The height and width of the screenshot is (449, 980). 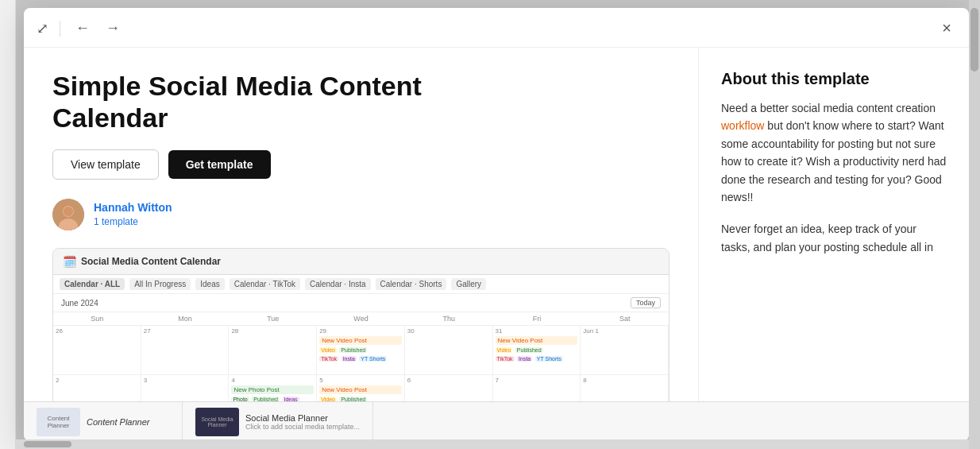 What do you see at coordinates (160, 284) in the screenshot?
I see `nav-pill-in-progress: All In Progress` at bounding box center [160, 284].